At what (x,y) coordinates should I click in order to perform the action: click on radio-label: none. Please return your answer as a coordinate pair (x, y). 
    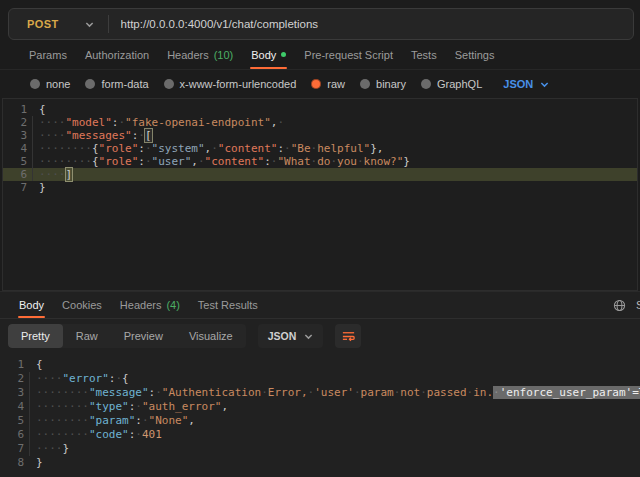
    Looking at the image, I should click on (58, 84).